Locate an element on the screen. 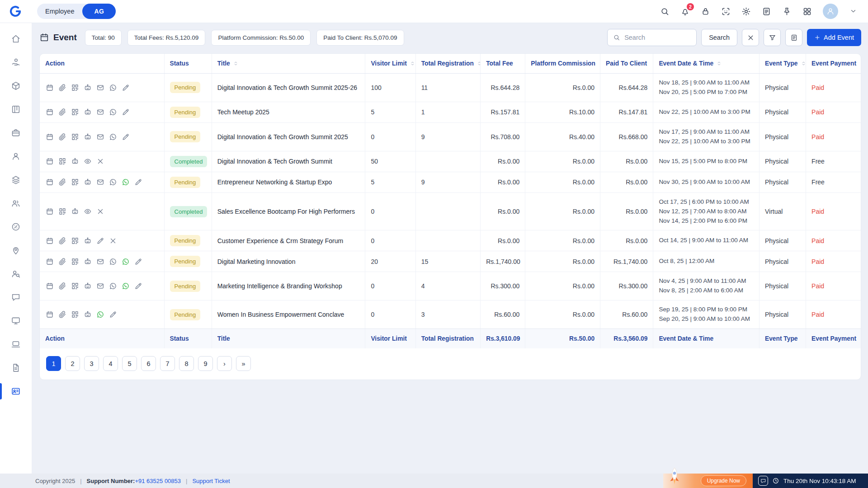 This screenshot has width=868, height=488. apps-grid-button is located at coordinates (807, 12).